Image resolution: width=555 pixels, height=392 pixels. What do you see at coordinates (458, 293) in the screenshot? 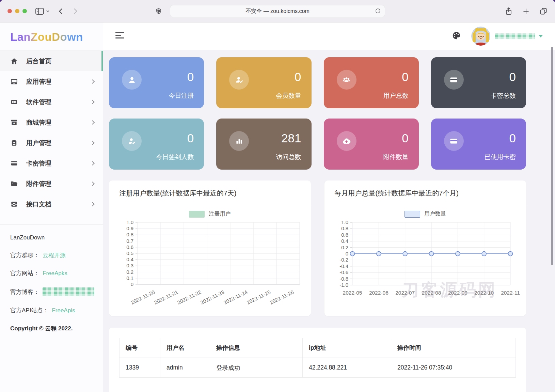
I see `svg-text: 2022-09` at bounding box center [458, 293].